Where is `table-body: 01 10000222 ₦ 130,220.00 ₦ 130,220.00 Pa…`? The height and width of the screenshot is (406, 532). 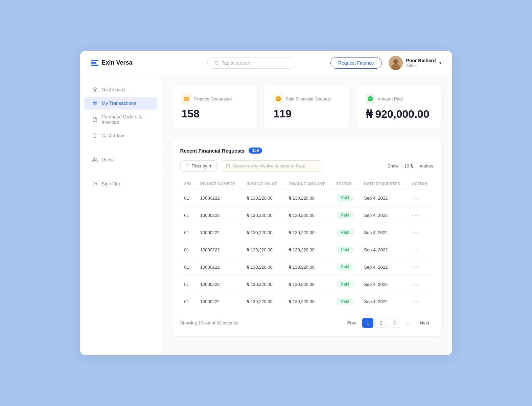 table-body: 01 10000222 ₦ 130,220.00 ₦ 130,220.00 Pa… is located at coordinates (307, 250).